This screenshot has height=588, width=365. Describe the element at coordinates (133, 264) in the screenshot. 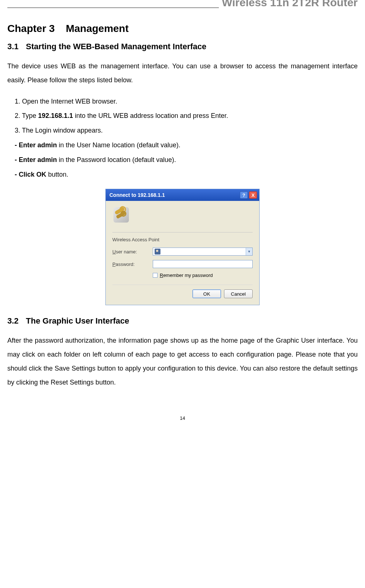

I see `password-label: Password:` at that location.